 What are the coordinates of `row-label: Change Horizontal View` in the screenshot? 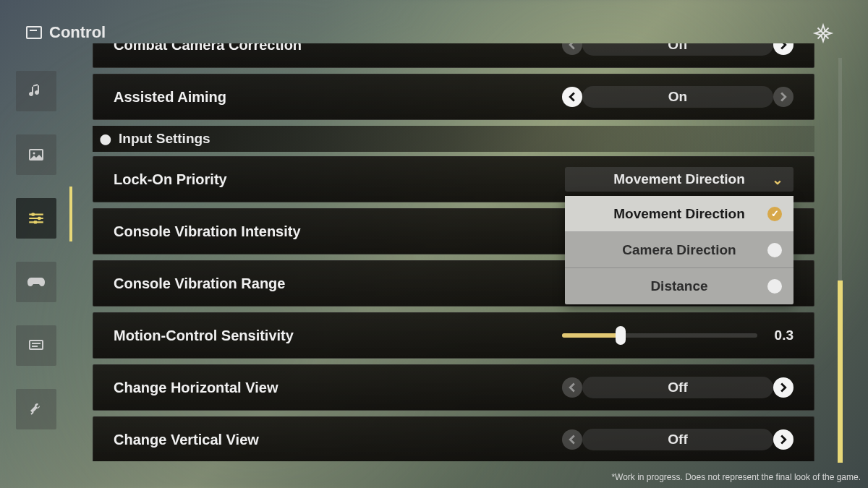 It's located at (338, 388).